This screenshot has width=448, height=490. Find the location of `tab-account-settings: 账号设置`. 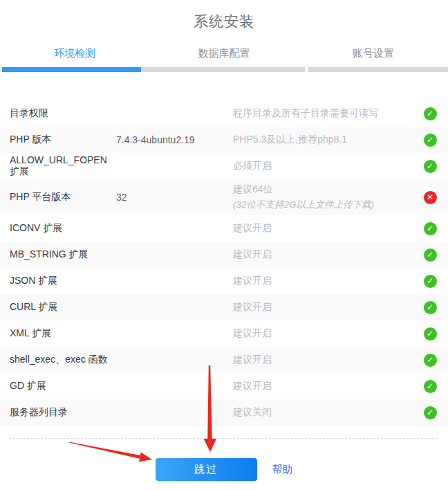

tab-account-settings: 账号设置 is located at coordinates (373, 54).